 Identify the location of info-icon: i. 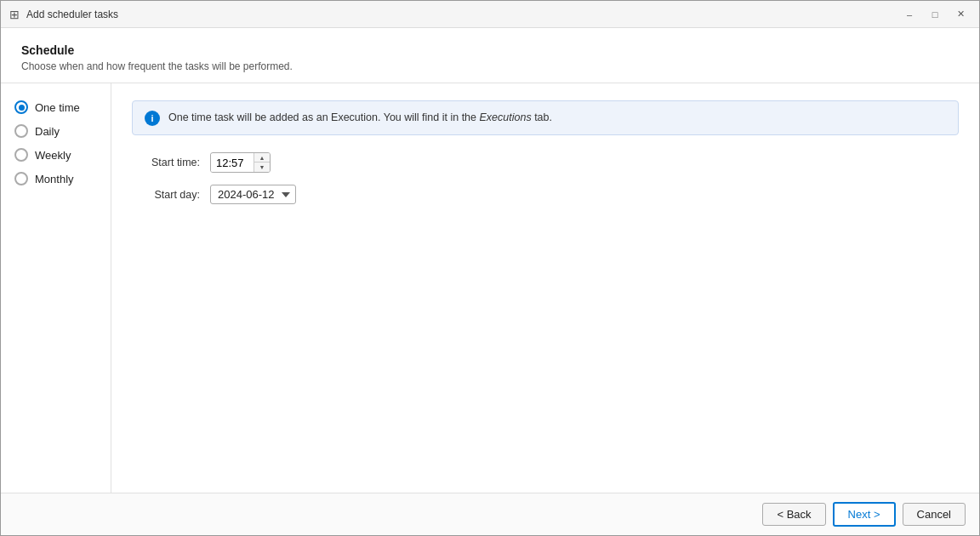
(152, 118).